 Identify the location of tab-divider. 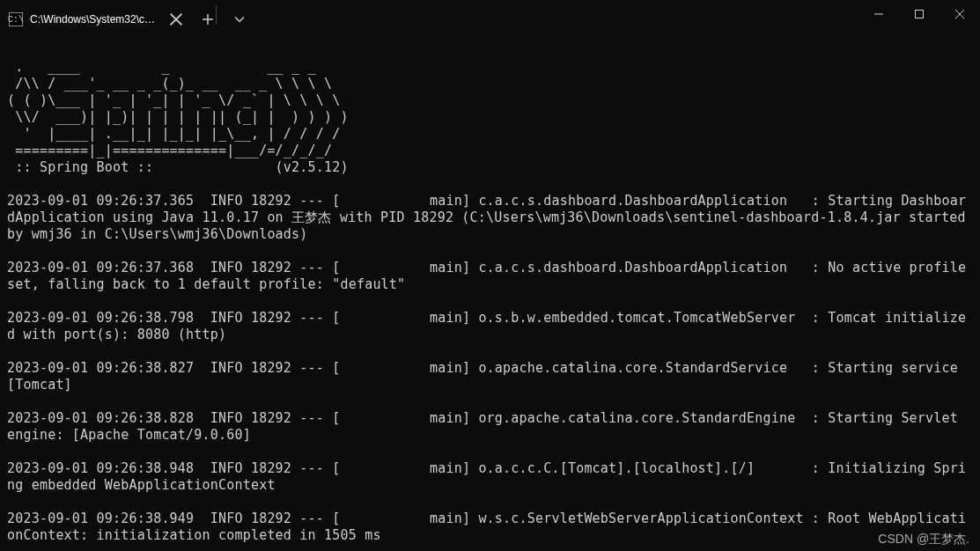
(217, 15).